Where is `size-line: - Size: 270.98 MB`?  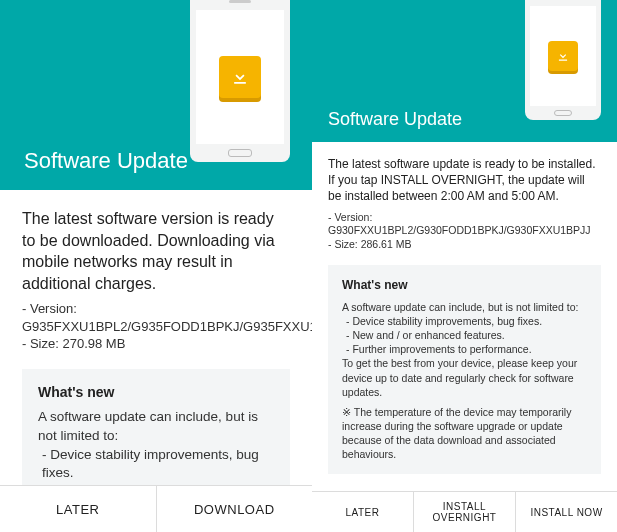
size-line: - Size: 270.98 MB is located at coordinates (156, 344).